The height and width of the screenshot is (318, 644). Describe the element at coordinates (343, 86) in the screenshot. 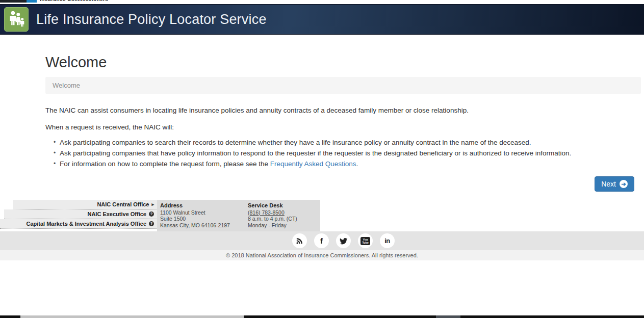

I see `welcome-panel-header: Welcome` at that location.